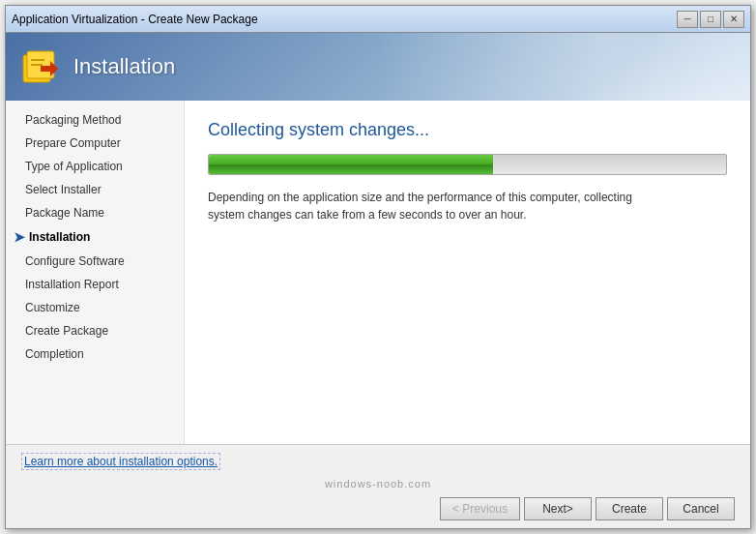 This screenshot has height=534, width=756. I want to click on window-title: Application Virtualization - Create New …, so click(135, 19).